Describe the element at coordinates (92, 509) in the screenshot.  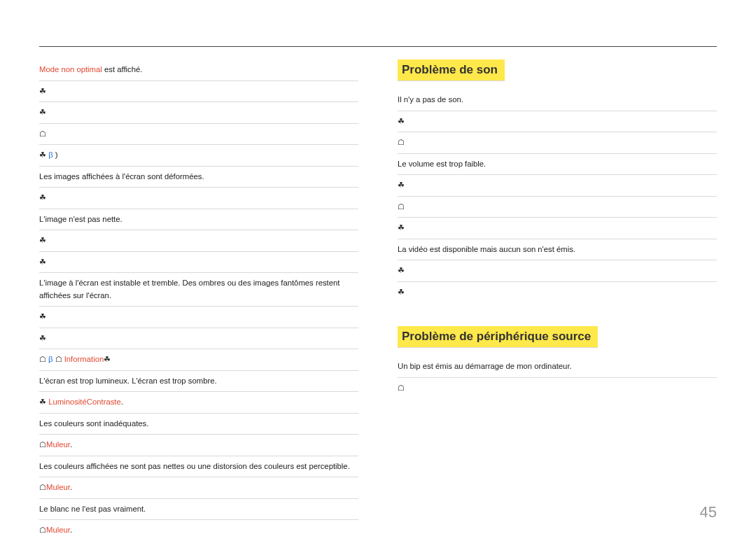
I see `text-fragment: Le blanc ne l'est pas vraiment.` at that location.